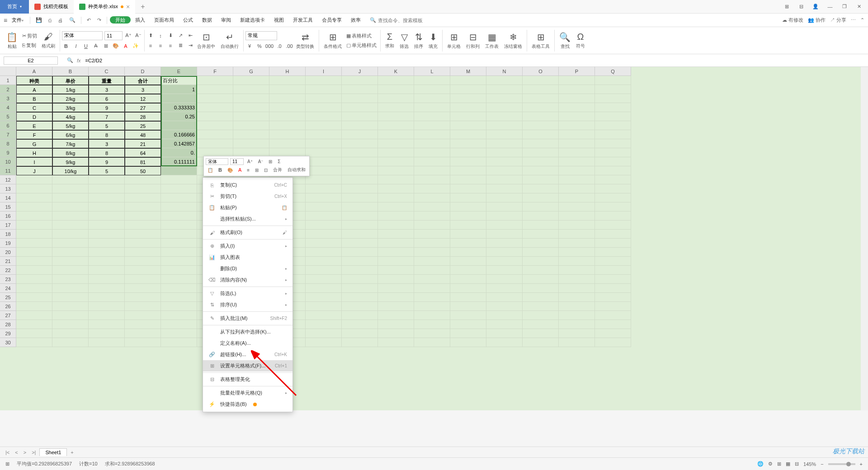  I want to click on cell-D4: 27, so click(143, 108).